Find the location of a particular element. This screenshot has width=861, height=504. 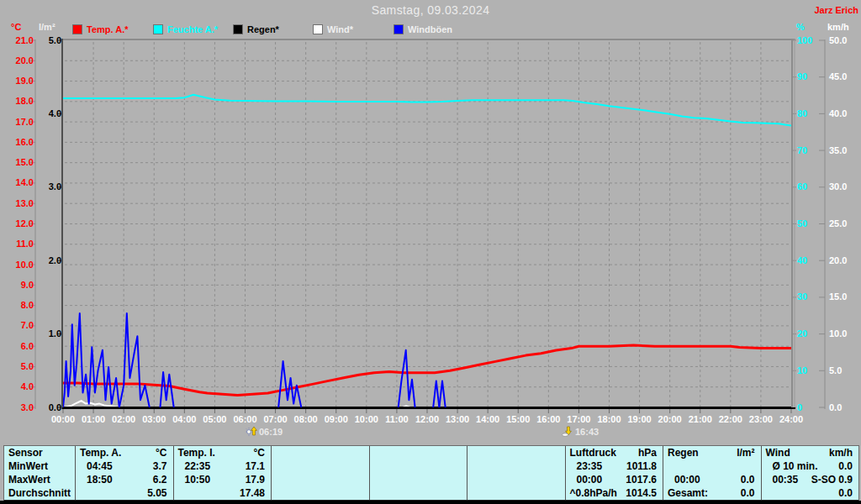

temp-axis-tick: 6.0 is located at coordinates (18, 346).